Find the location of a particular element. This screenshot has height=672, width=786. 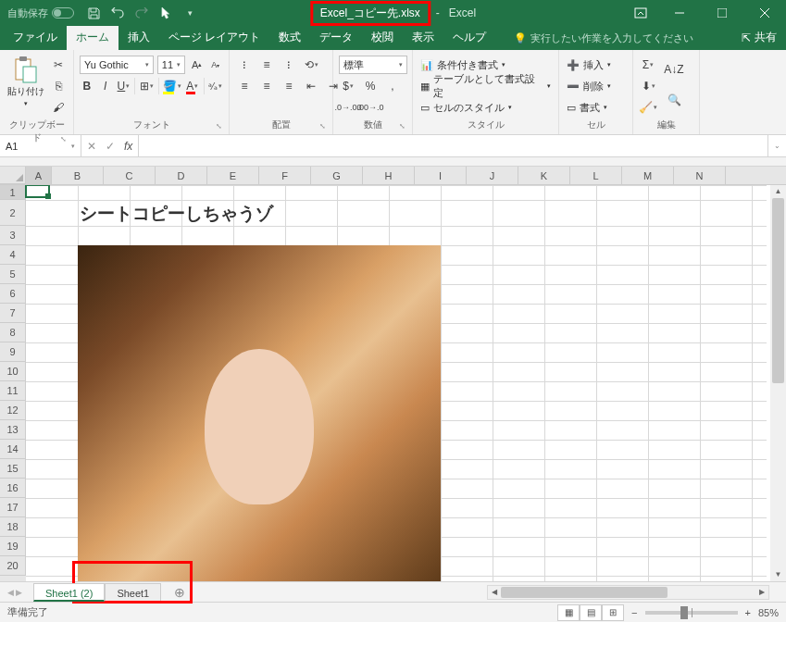

col-header-k: K is located at coordinates (544, 176).